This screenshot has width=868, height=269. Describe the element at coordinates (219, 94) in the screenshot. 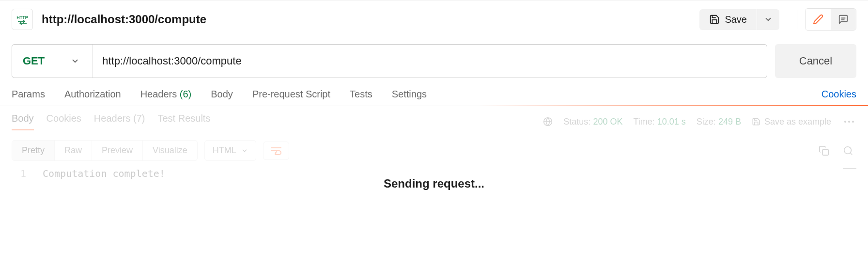

I see `request-tabs: Params Authorization Headers (6) Body Pr…` at that location.